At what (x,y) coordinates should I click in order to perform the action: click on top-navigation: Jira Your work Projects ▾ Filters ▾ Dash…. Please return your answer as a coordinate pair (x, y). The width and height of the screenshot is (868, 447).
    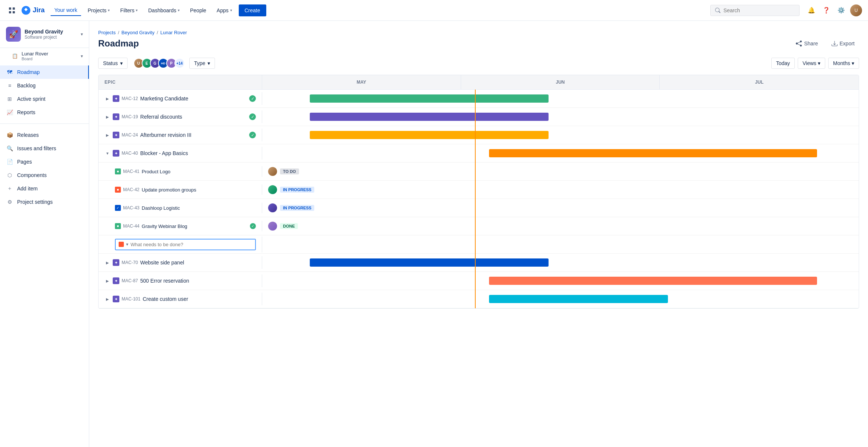
    Looking at the image, I should click on (434, 10).